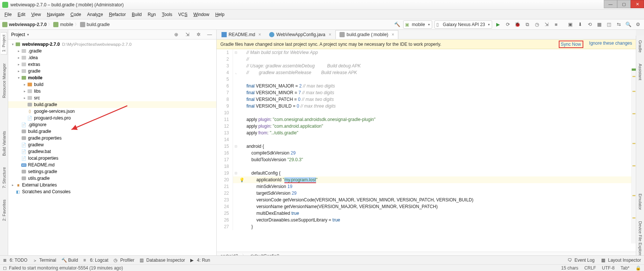 This screenshot has width=644, height=271. I want to click on tab-assistant: Assistant, so click(640, 72).